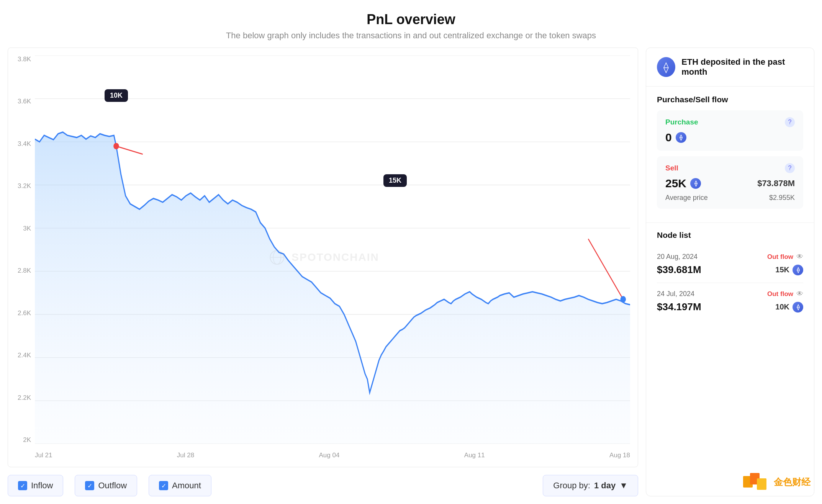  What do you see at coordinates (730, 275) in the screenshot?
I see `node-list-section: Node list 20 Aug, 2024 Out flow 👁 $39.68…` at bounding box center [730, 275].